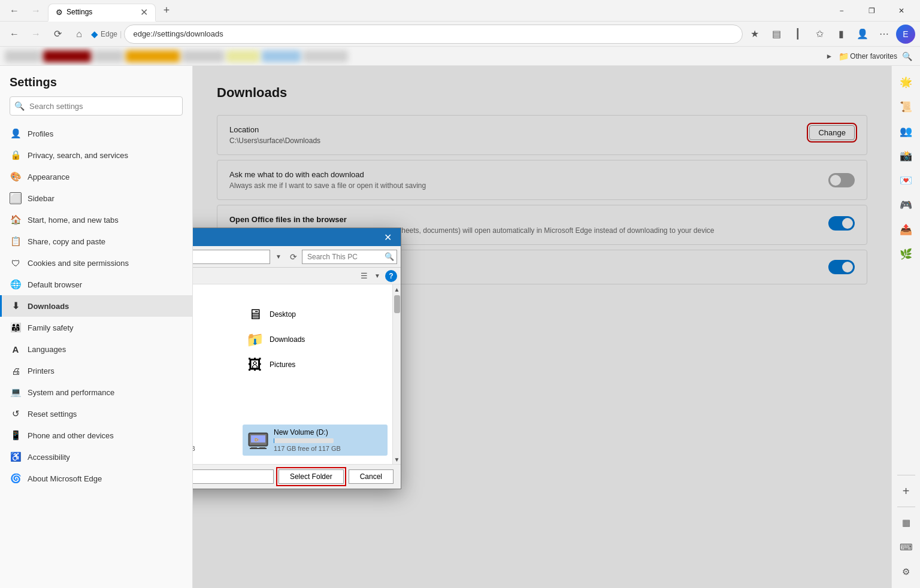 Image resolution: width=920 pixels, height=588 pixels. Describe the element at coordinates (96, 220) in the screenshot. I see `sidebar-item-start-home: 🏠 Start, home, and new tabs` at that location.